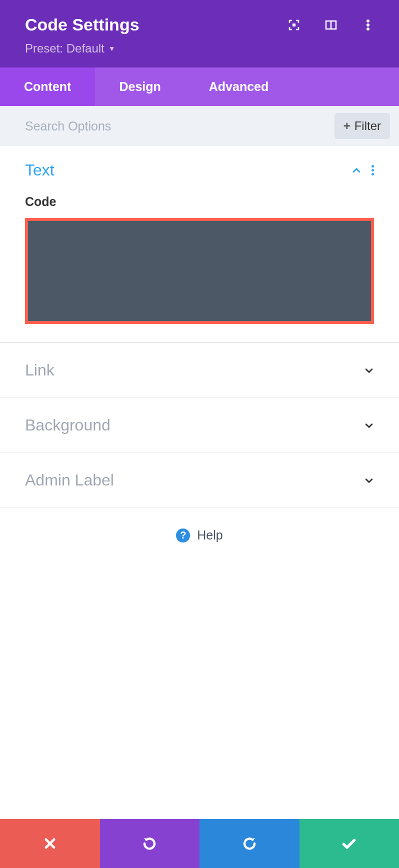 The height and width of the screenshot is (868, 399). Describe the element at coordinates (48, 87) in the screenshot. I see `tab-content: Content` at that location.